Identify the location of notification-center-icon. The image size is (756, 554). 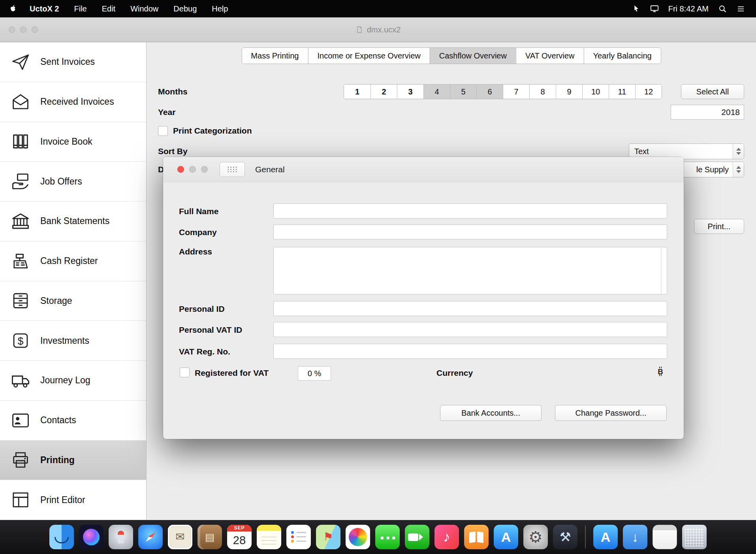
(741, 9).